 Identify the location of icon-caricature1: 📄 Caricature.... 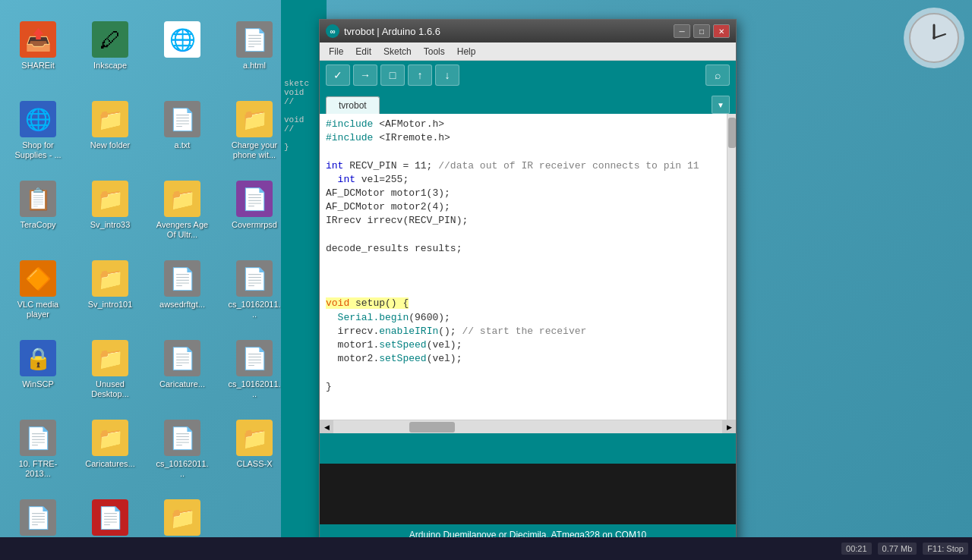
(182, 372).